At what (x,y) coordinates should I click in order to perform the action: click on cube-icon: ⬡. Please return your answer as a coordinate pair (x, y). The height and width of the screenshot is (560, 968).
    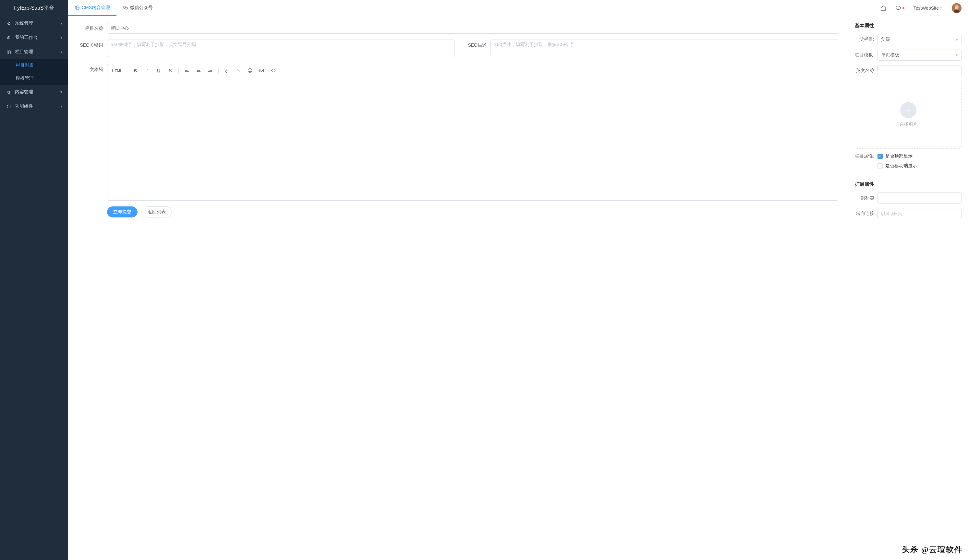
    Looking at the image, I should click on (8, 106).